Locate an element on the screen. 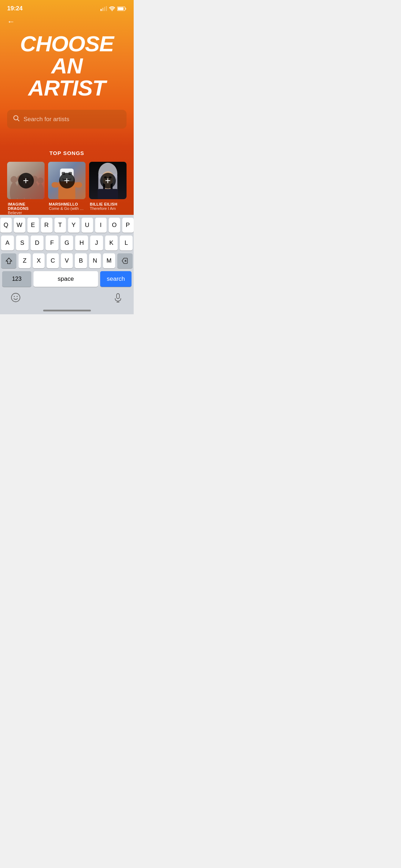 Image resolution: width=401 pixels, height=868 pixels. marshmello-song: Come & Go (with … is located at coordinates (67, 208).